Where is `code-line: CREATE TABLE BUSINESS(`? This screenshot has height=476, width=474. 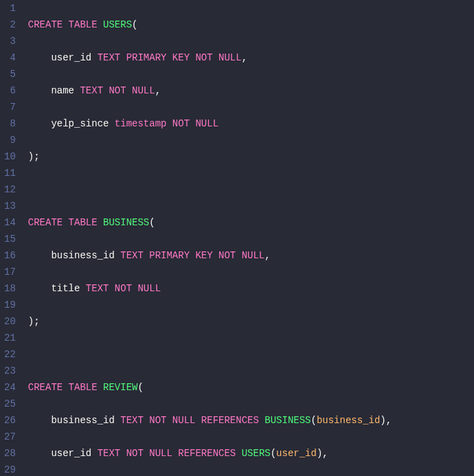 code-line: CREATE TABLE BUSINESS( is located at coordinates (249, 223).